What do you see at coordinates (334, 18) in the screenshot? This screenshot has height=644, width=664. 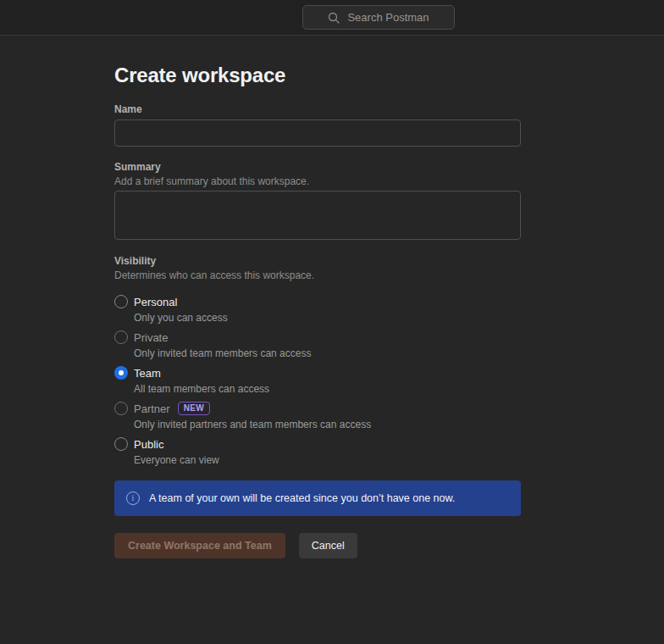 I see `search-icon` at bounding box center [334, 18].